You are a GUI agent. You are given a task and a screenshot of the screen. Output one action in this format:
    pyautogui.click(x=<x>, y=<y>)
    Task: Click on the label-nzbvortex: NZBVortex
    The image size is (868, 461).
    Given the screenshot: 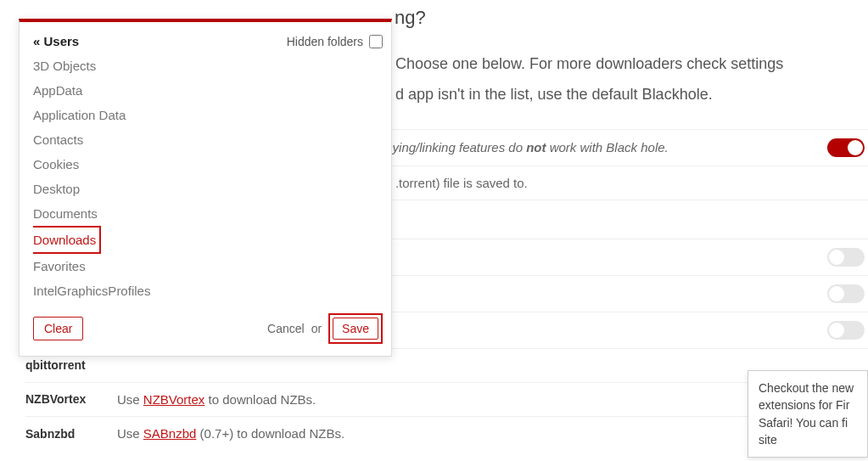 What is the action you would take?
    pyautogui.click(x=71, y=399)
    